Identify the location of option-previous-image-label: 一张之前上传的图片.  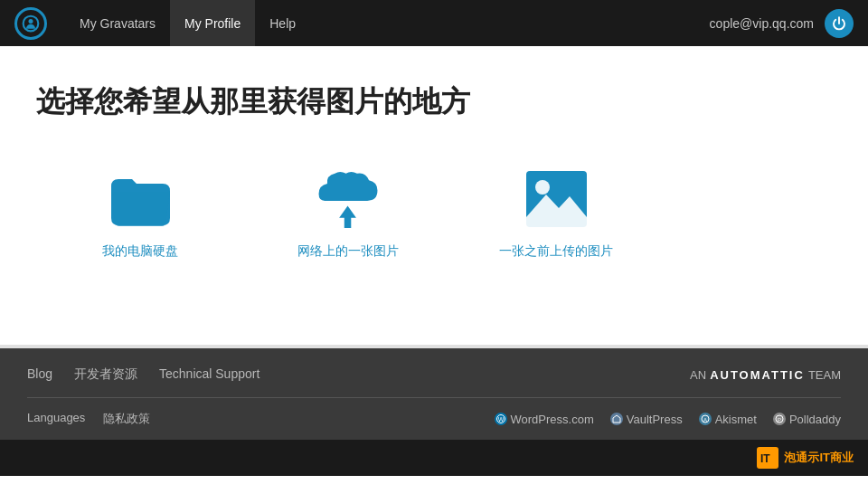
(556, 252).